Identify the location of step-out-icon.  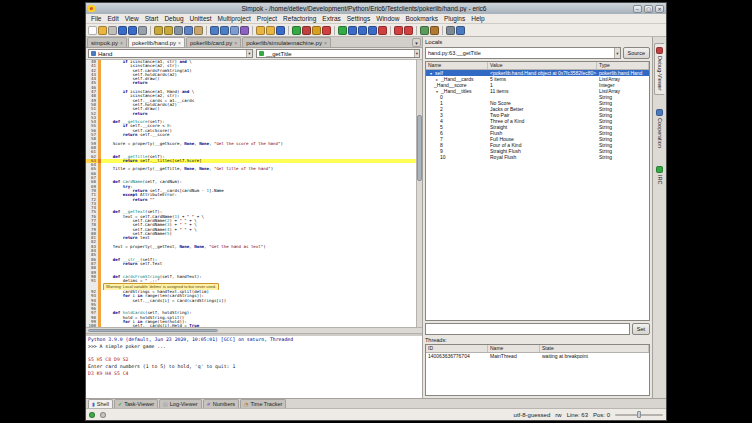
(372, 30).